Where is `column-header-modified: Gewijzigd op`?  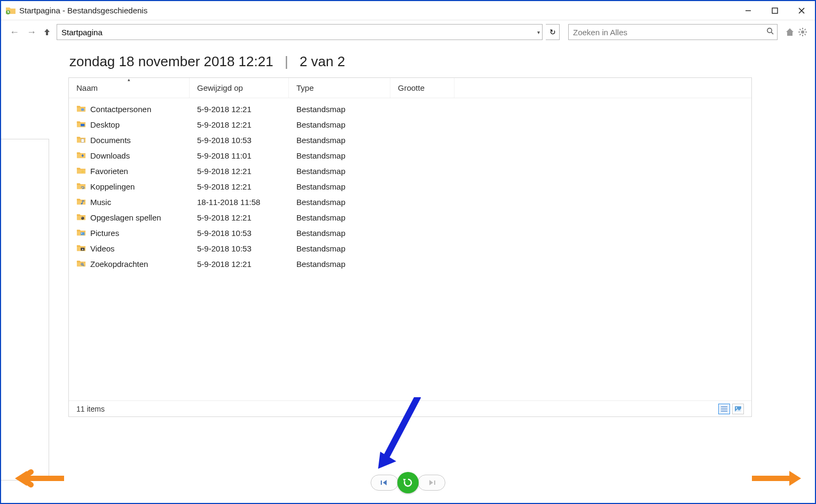 column-header-modified: Gewijzigd op is located at coordinates (239, 88).